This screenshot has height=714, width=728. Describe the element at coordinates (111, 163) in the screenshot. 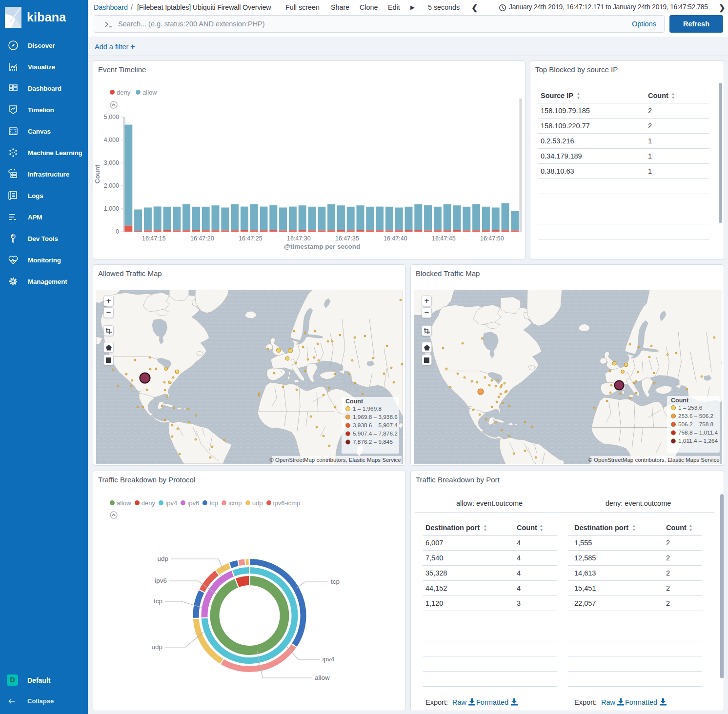

I see `svg-text: 3,000` at that location.